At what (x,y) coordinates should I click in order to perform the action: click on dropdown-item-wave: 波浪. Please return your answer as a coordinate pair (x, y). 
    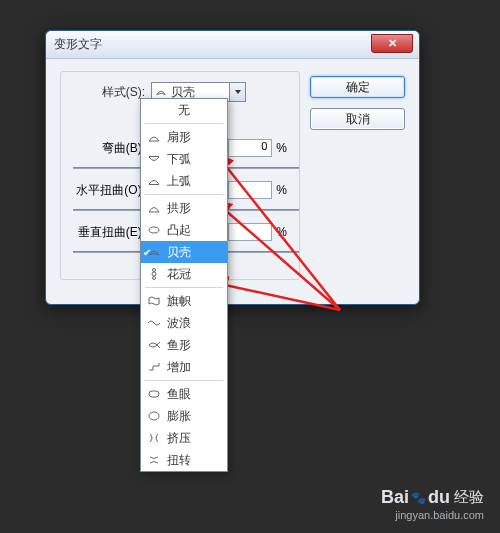
    Looking at the image, I should click on (184, 323).